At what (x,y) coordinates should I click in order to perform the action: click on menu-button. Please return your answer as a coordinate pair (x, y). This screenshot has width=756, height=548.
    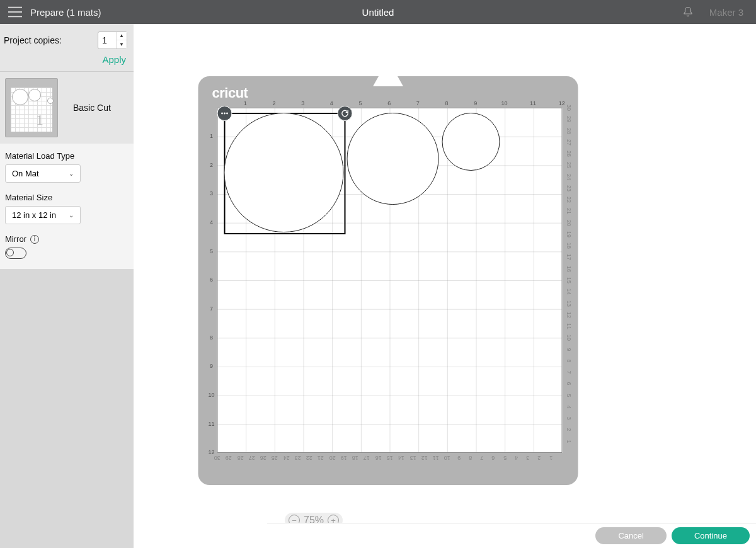
    Looking at the image, I should click on (15, 12).